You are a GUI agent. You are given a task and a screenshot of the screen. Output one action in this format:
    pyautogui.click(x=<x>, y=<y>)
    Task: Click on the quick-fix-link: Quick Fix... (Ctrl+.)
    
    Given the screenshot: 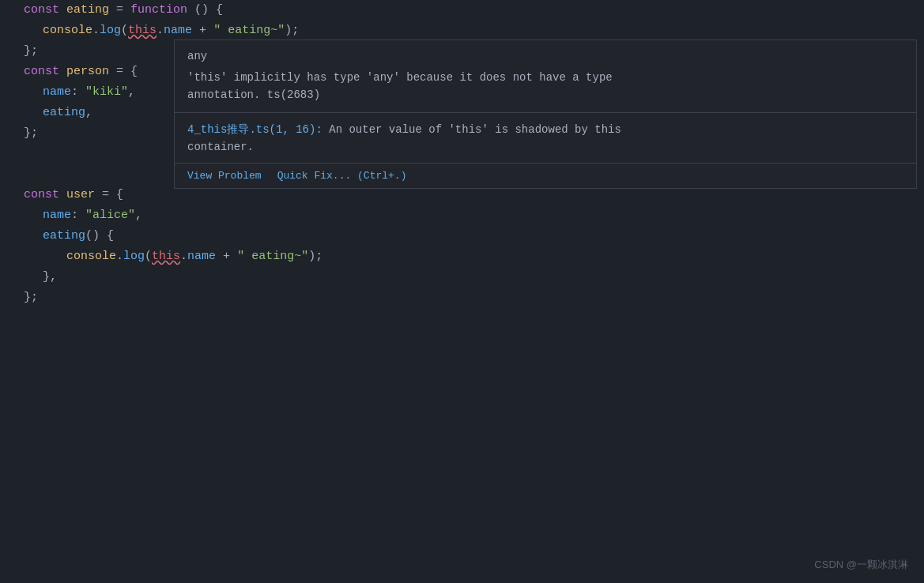 What is the action you would take?
    pyautogui.click(x=342, y=175)
    